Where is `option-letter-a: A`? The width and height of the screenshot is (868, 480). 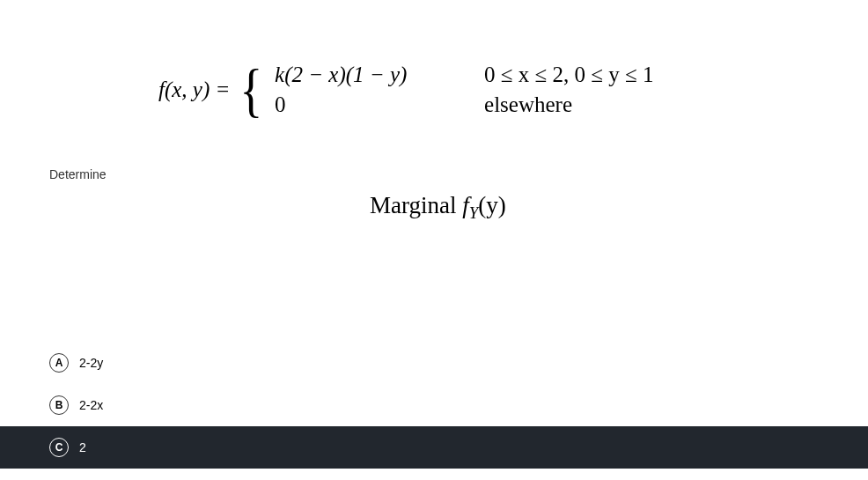
option-letter-a: A is located at coordinates (59, 363).